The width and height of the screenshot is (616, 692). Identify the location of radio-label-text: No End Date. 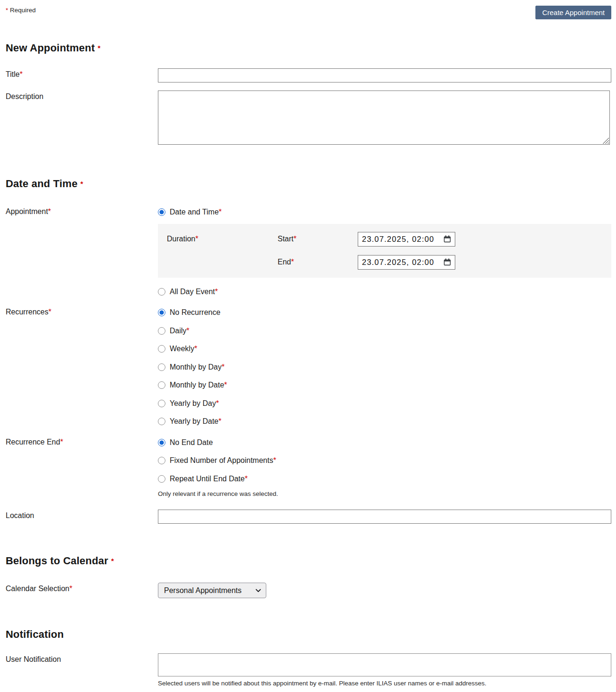
(191, 442).